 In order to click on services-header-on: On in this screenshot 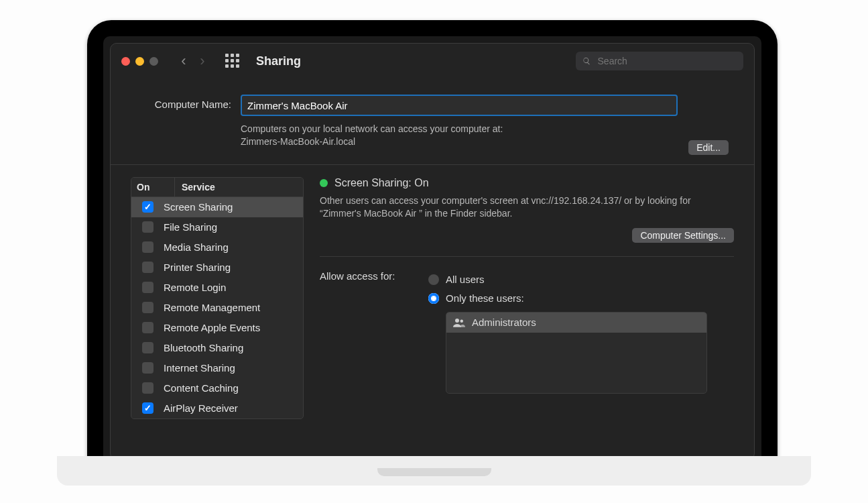, I will do `click(153, 187)`.